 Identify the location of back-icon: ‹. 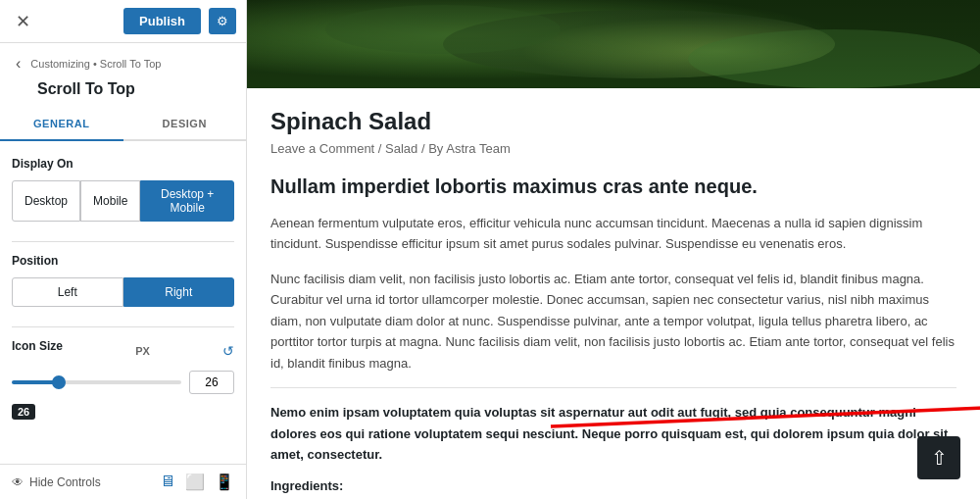
(18, 63).